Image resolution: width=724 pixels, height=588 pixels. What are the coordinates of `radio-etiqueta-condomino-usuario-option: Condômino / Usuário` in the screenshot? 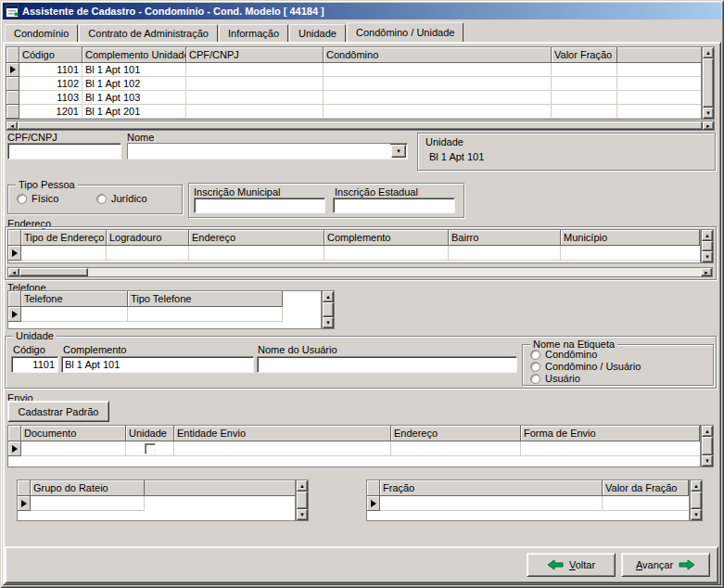 It's located at (586, 366).